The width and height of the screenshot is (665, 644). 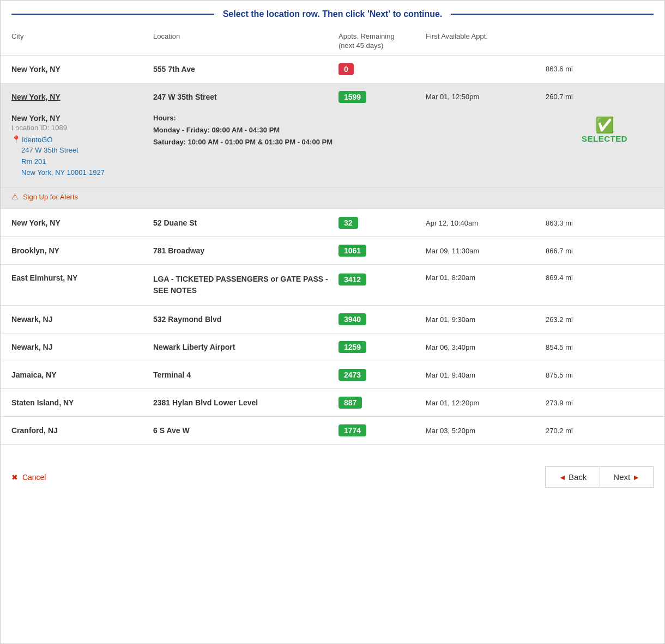 I want to click on header-line-left, so click(x=113, y=14).